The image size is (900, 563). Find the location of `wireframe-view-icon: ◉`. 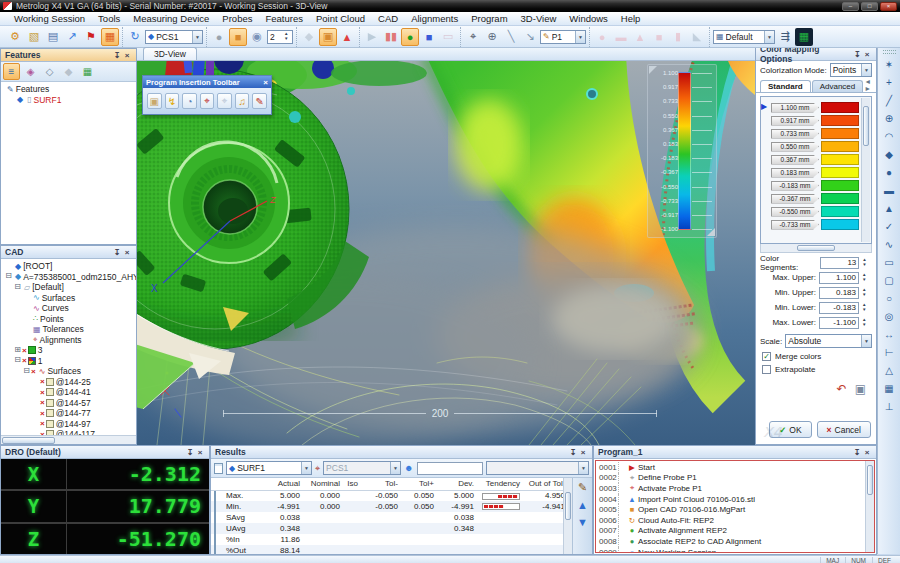

wireframe-view-icon: ◉ is located at coordinates (257, 37).